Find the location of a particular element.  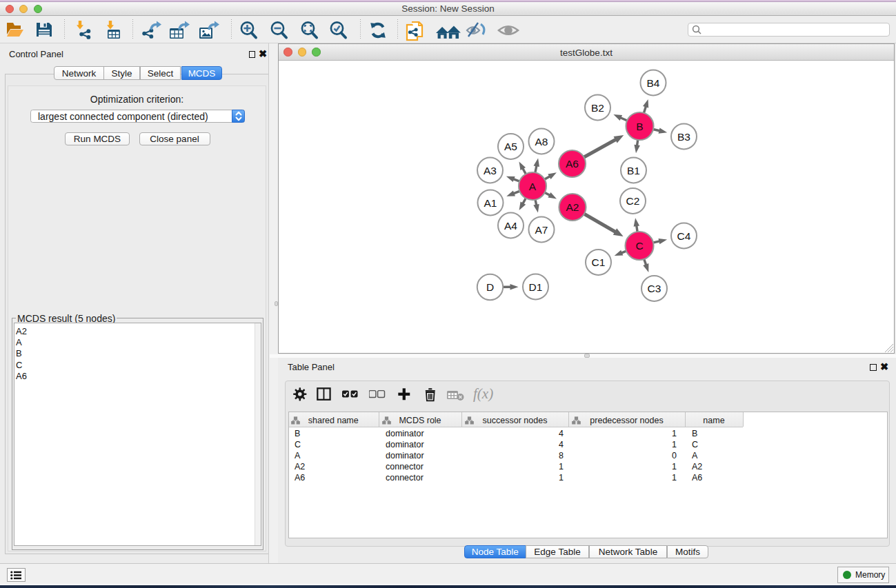

svg-text: D1 is located at coordinates (536, 287).